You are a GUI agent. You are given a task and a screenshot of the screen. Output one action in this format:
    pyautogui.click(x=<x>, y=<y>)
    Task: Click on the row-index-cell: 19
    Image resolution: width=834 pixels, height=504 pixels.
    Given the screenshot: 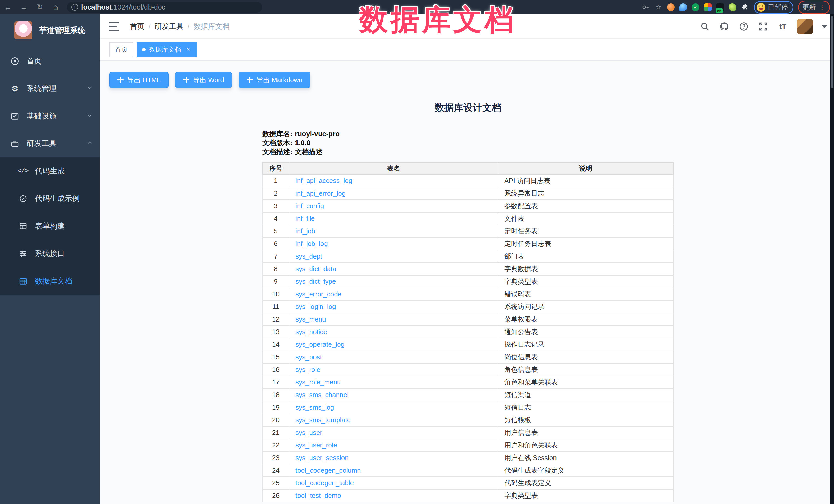 What is the action you would take?
    pyautogui.click(x=276, y=408)
    